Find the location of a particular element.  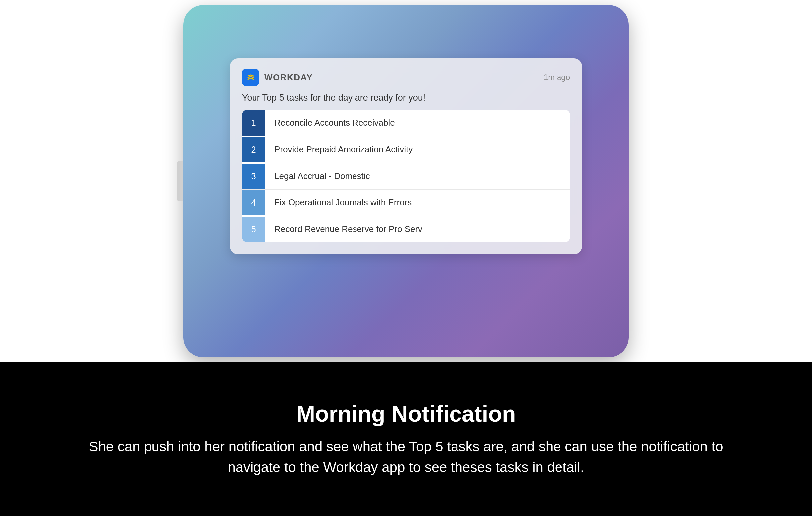

notification-time: 1m ago is located at coordinates (557, 78).